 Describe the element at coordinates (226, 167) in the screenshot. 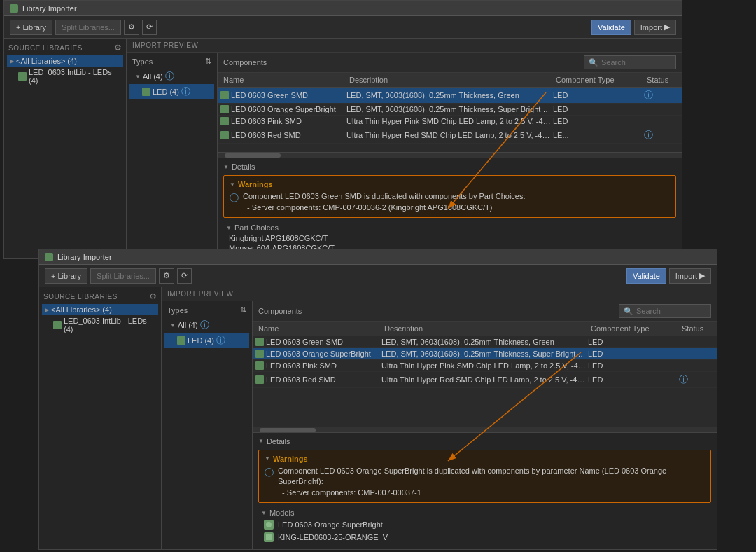

I see `details-expand-icon-top: ▼` at that location.